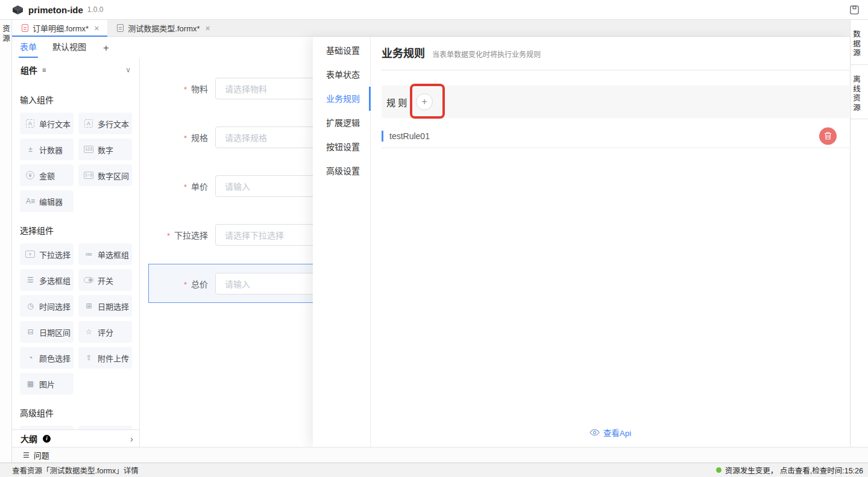 The height and width of the screenshot is (477, 868). Describe the element at coordinates (47, 384) in the screenshot. I see `component-item: ▦图片` at that location.